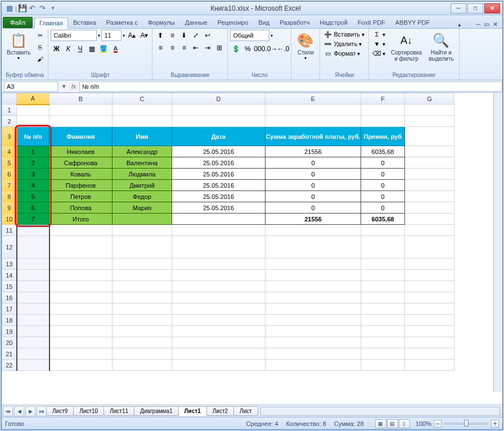 The height and width of the screenshot is (431, 504). What do you see at coordinates (430, 99) in the screenshot?
I see `col-header-G: G` at bounding box center [430, 99].